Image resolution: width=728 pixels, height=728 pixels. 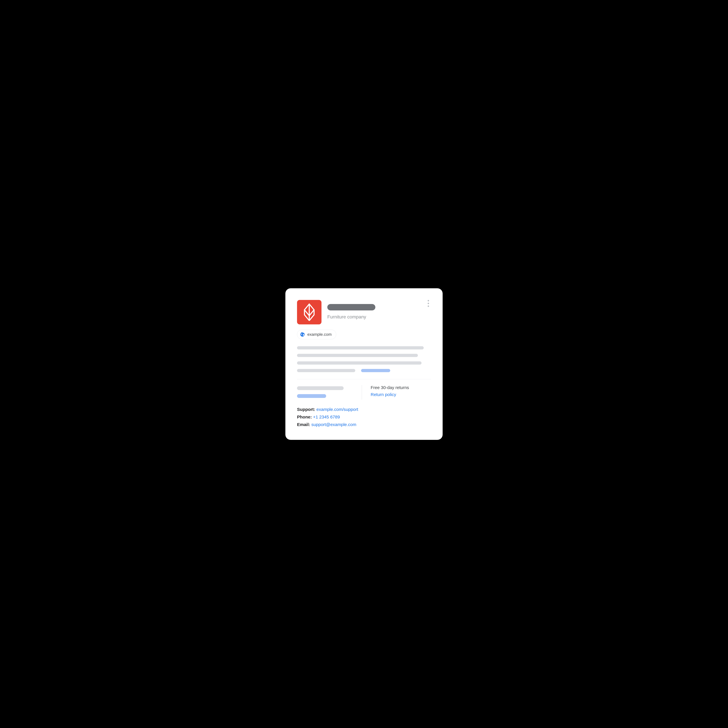 I want to click on phone-line: Phone: +1 2345 6789, so click(x=364, y=417).